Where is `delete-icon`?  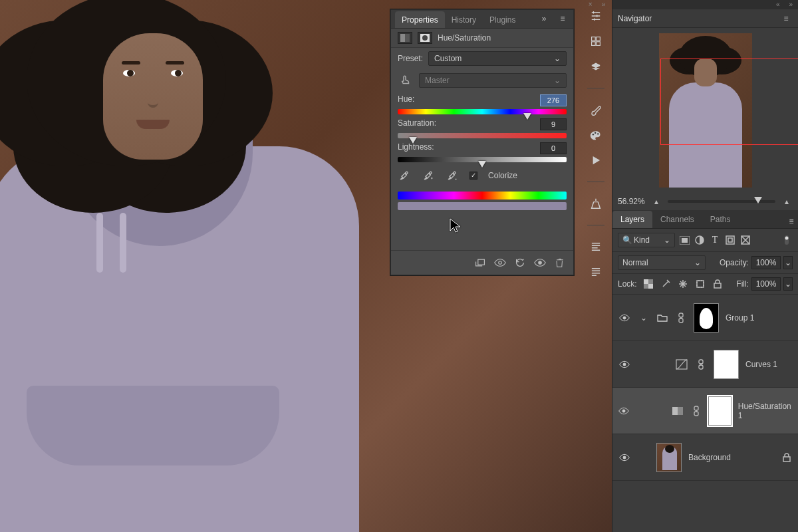 delete-icon is located at coordinates (560, 263).